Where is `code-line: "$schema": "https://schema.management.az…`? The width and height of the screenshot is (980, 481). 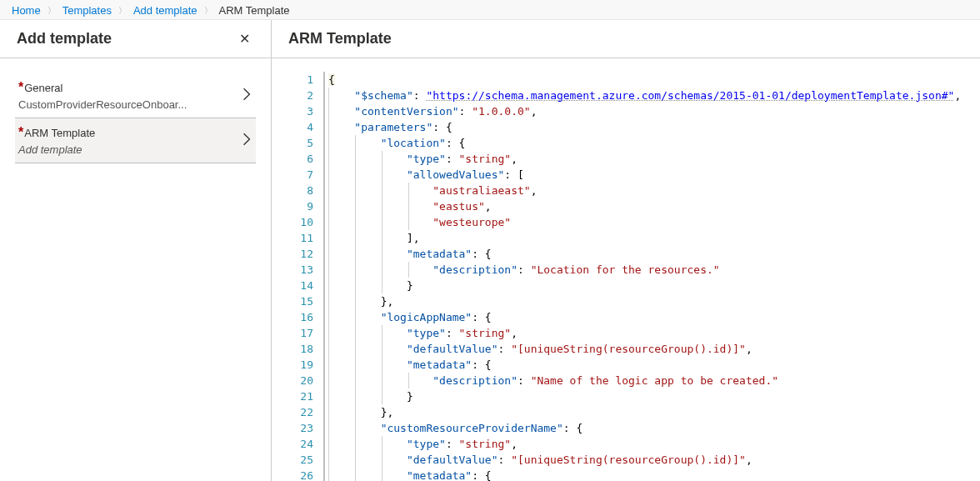 code-line: "$schema": "https://schema.management.az… is located at coordinates (652, 95).